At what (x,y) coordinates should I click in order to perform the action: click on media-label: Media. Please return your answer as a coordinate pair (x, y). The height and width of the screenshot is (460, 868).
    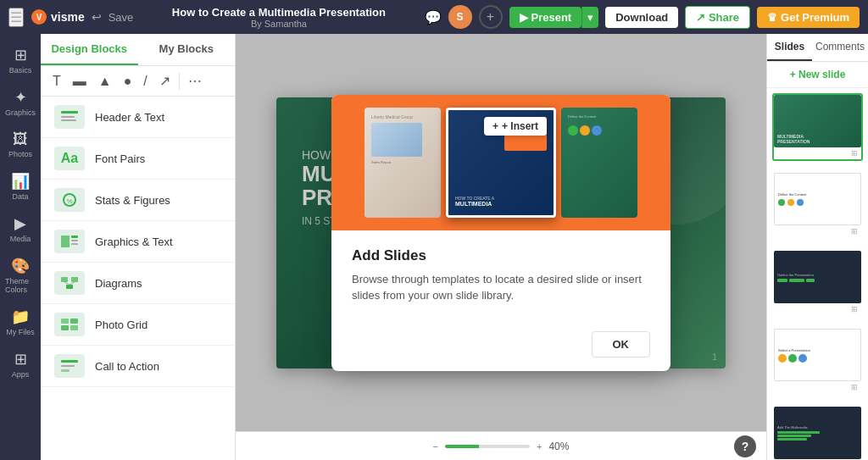
    Looking at the image, I should click on (20, 239).